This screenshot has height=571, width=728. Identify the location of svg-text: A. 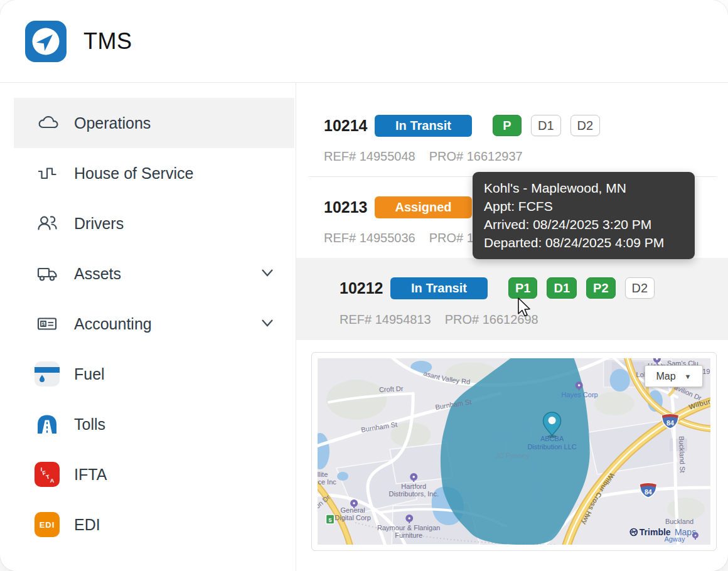
(53, 481).